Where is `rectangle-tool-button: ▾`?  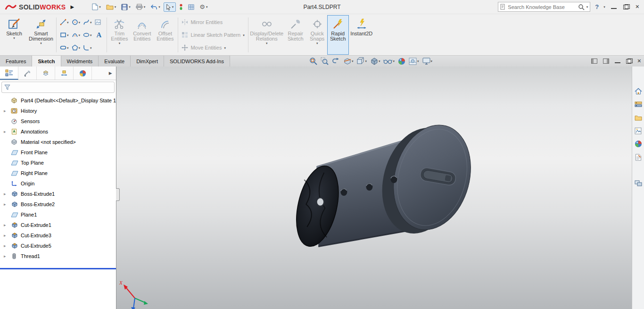 rectangle-tool-button: ▾ is located at coordinates (64, 35).